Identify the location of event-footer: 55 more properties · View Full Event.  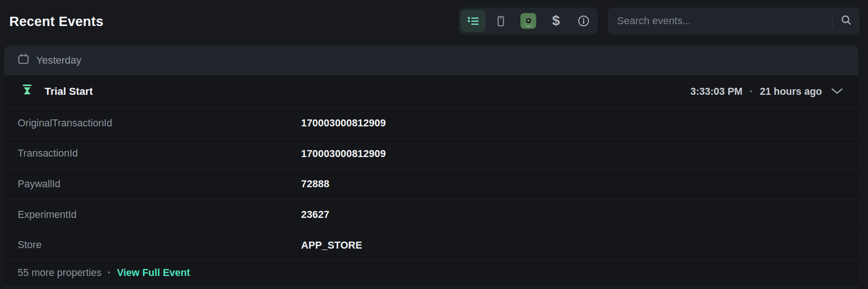
(431, 273).